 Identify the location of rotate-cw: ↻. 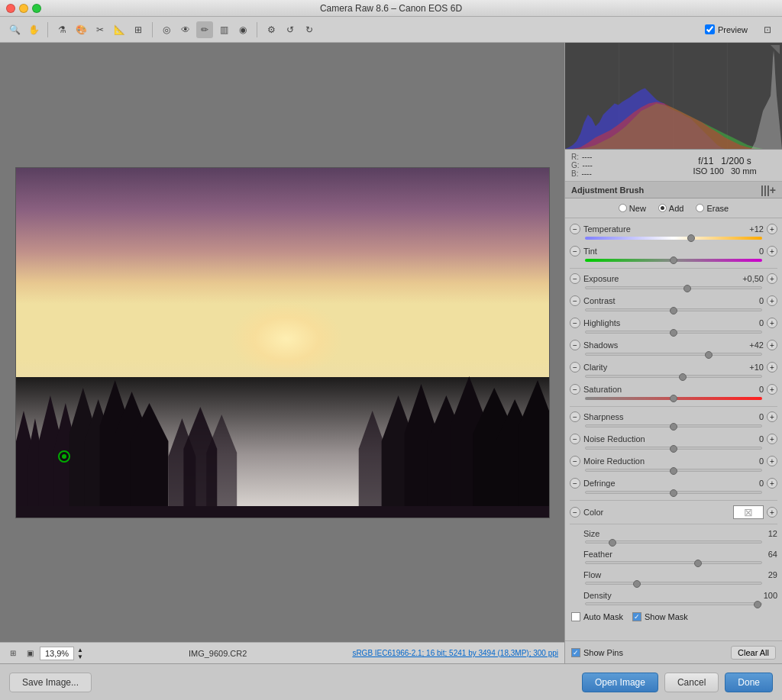
(309, 30).